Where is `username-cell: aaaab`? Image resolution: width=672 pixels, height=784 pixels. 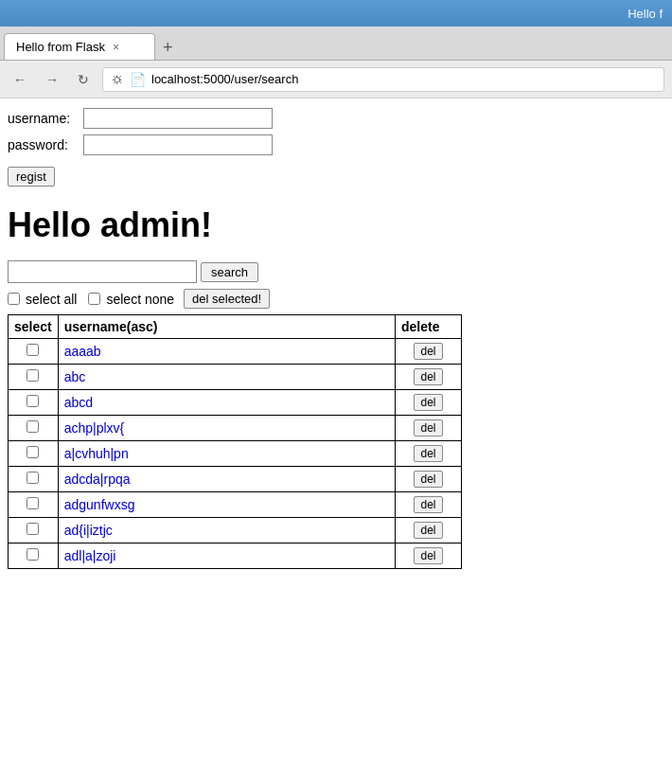
username-cell: aaaab is located at coordinates (226, 352).